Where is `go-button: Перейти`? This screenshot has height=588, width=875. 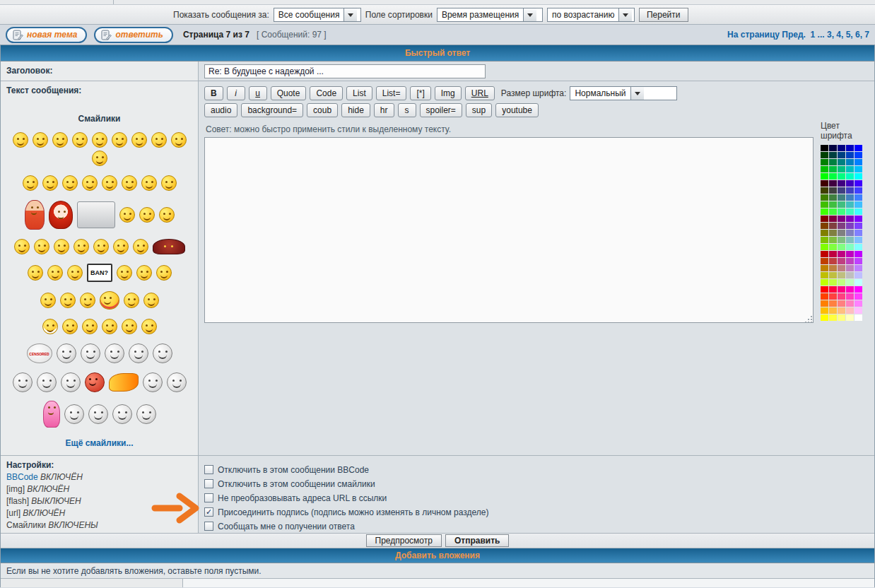 go-button: Перейти is located at coordinates (664, 15).